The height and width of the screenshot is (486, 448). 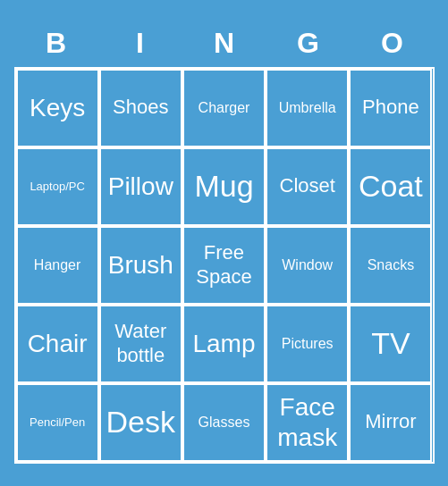 What do you see at coordinates (224, 43) in the screenshot?
I see `header-letter-N: N` at bounding box center [224, 43].